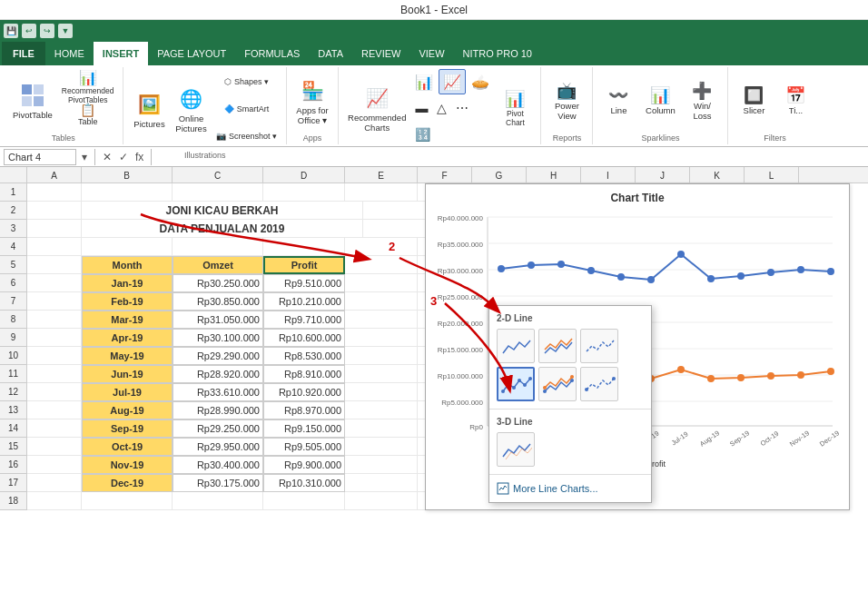 Image resolution: width=868 pixels, height=592 pixels. I want to click on cell-a8, so click(54, 320).